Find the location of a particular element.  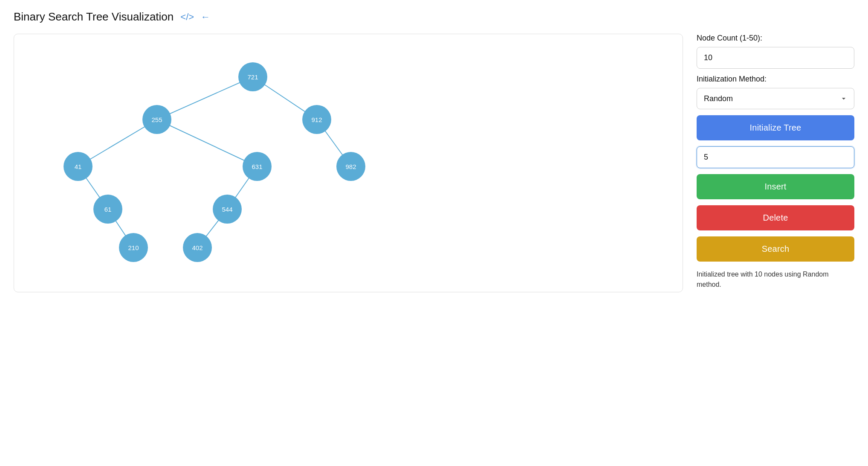

search-button: Search is located at coordinates (775, 249).